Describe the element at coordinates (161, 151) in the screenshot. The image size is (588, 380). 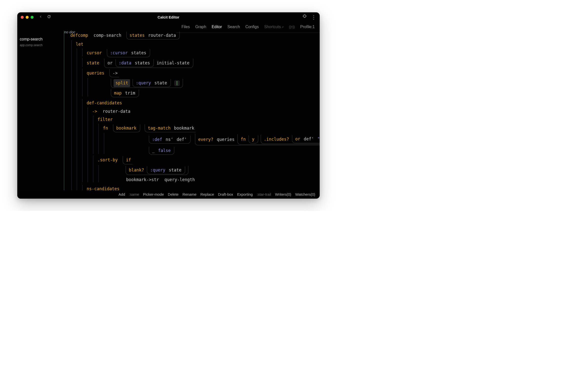
I see `group-underscore-false: _ false` at that location.